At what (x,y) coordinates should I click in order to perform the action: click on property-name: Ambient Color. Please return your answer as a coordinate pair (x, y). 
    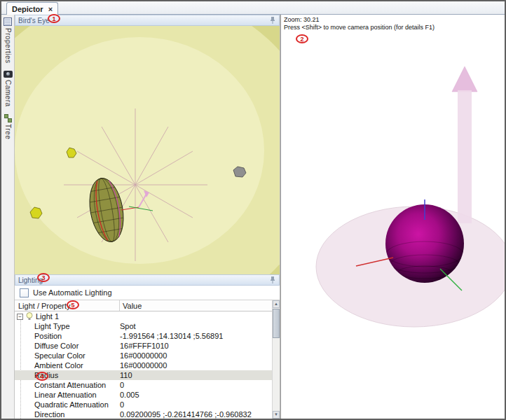
    Looking at the image, I should click on (66, 365).